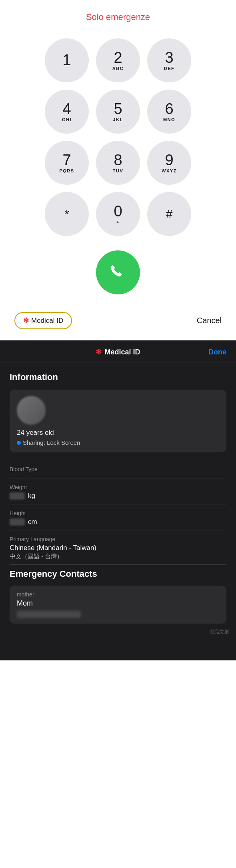  Describe the element at coordinates (118, 518) in the screenshot. I see `height-row: Height cm` at that location.